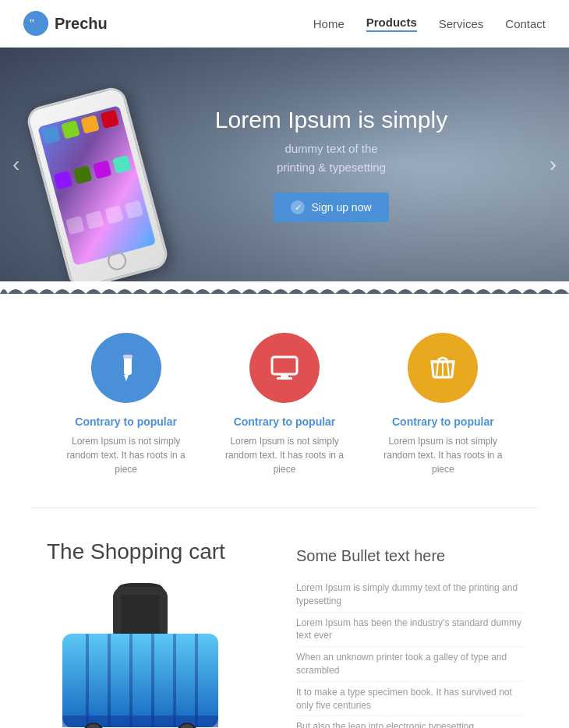  Describe the element at coordinates (409, 700) in the screenshot. I see `bullet-item-3: It to make a type specimen book. It has …` at that location.